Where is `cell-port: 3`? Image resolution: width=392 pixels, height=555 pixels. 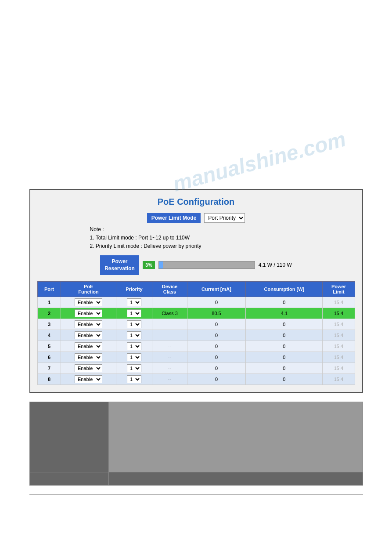 cell-port: 3 is located at coordinates (49, 324).